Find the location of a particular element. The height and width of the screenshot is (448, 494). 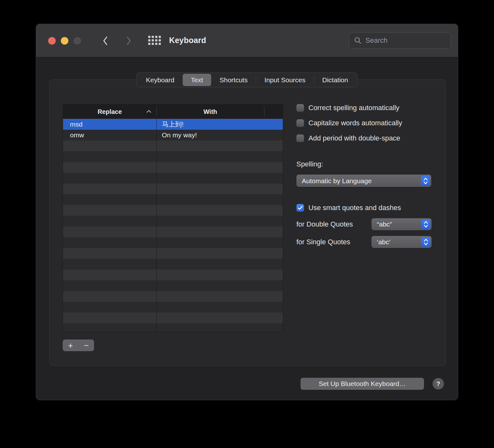

single-quotes-label: for Single Quotes is located at coordinates (323, 242).